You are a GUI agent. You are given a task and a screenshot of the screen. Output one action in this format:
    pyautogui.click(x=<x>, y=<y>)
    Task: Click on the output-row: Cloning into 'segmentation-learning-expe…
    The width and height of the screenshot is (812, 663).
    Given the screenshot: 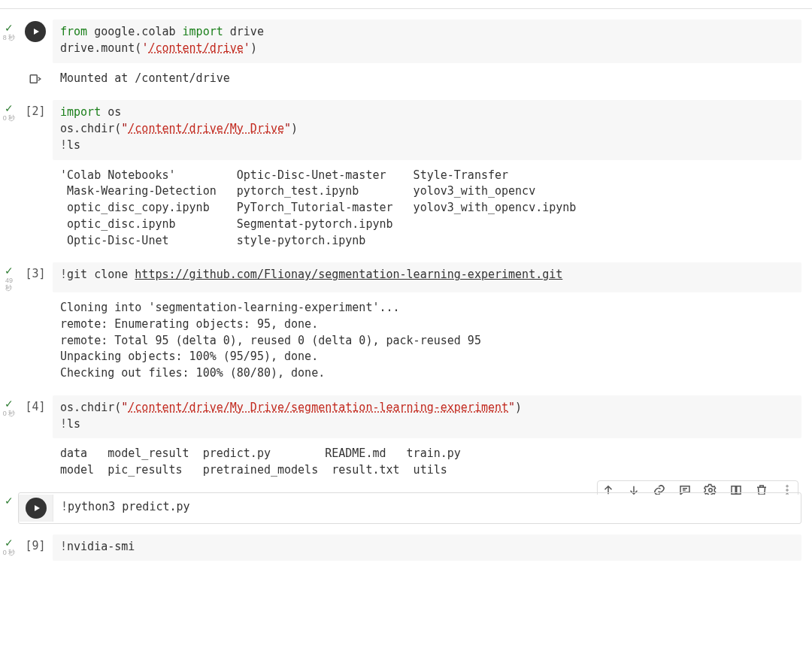 What is the action you would take?
    pyautogui.click(x=406, y=343)
    